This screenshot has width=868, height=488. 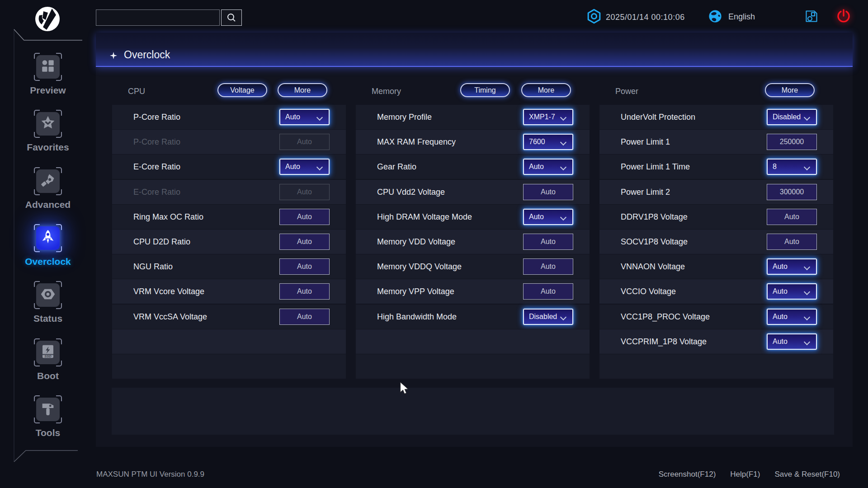 What do you see at coordinates (654, 217) in the screenshot?
I see `setting-label: DDRV1P8 Voltage` at bounding box center [654, 217].